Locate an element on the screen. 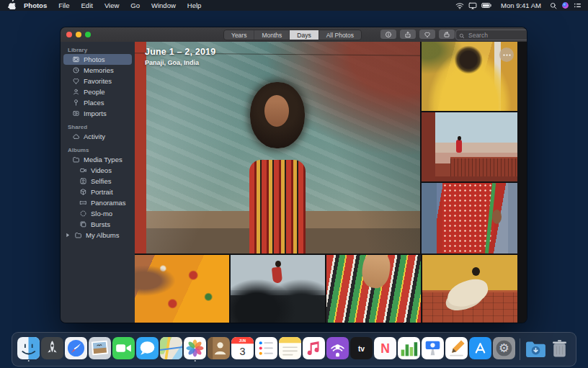 Image resolution: width=588 pixels, height=368 pixels. sari-figure-head is located at coordinates (460, 138).